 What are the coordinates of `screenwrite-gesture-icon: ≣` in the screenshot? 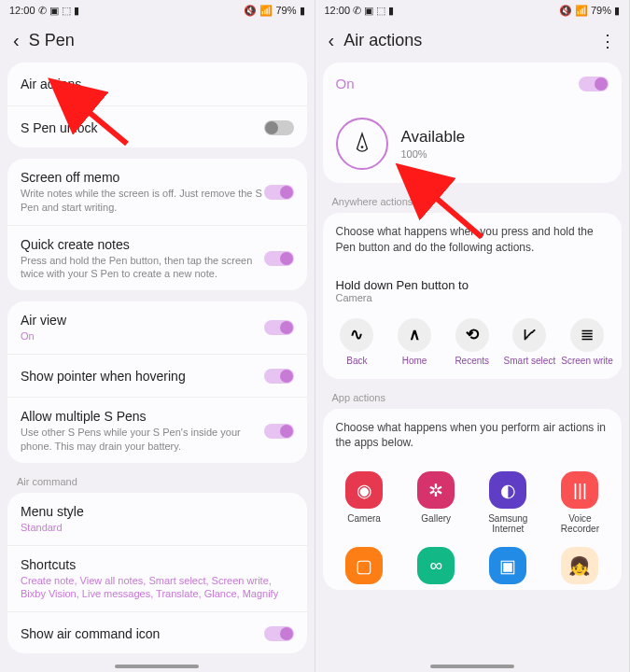 It's located at (587, 335).